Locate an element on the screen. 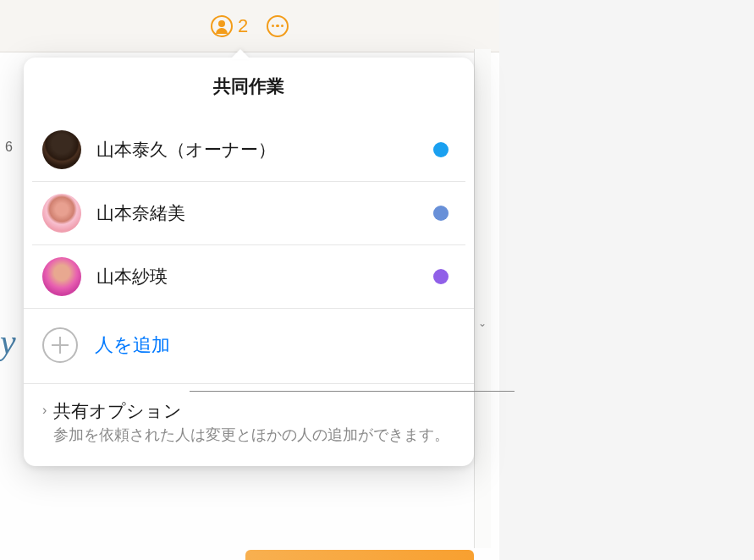 The image size is (754, 560). inspector-panel is located at coordinates (482, 299).